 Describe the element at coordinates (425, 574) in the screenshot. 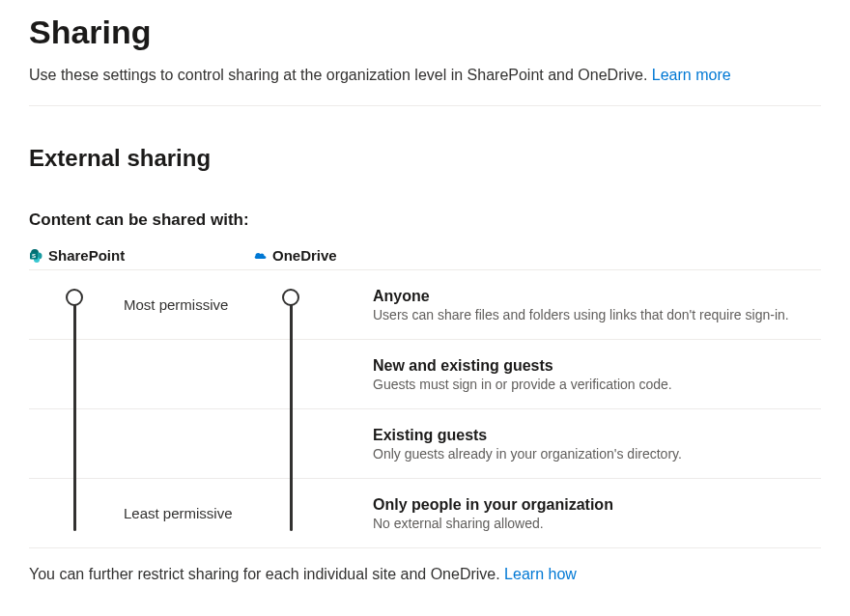

I see `footer-text: You can further restrict sharing for eac…` at that location.